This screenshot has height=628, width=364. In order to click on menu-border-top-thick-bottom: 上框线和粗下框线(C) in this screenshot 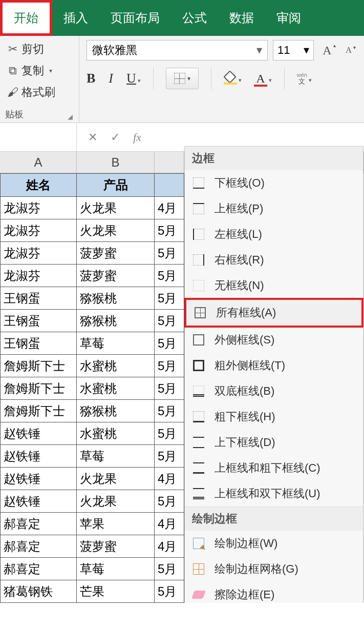, I will do `click(274, 468)`.